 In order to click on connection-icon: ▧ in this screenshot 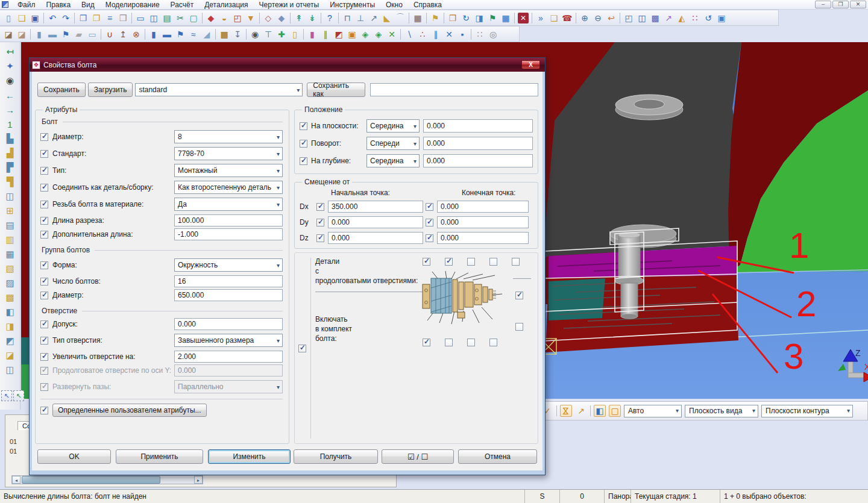, I will do `click(10, 269)`.